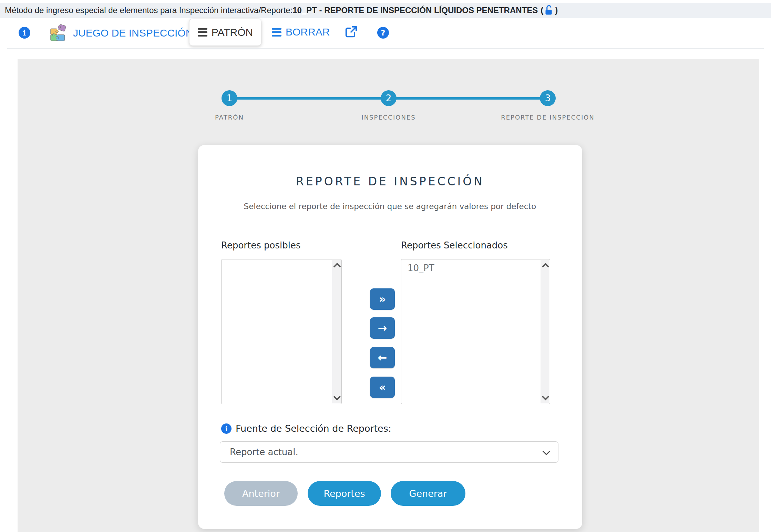 Image resolution: width=771 pixels, height=532 pixels. What do you see at coordinates (24, 33) in the screenshot?
I see `info-button: i` at bounding box center [24, 33].